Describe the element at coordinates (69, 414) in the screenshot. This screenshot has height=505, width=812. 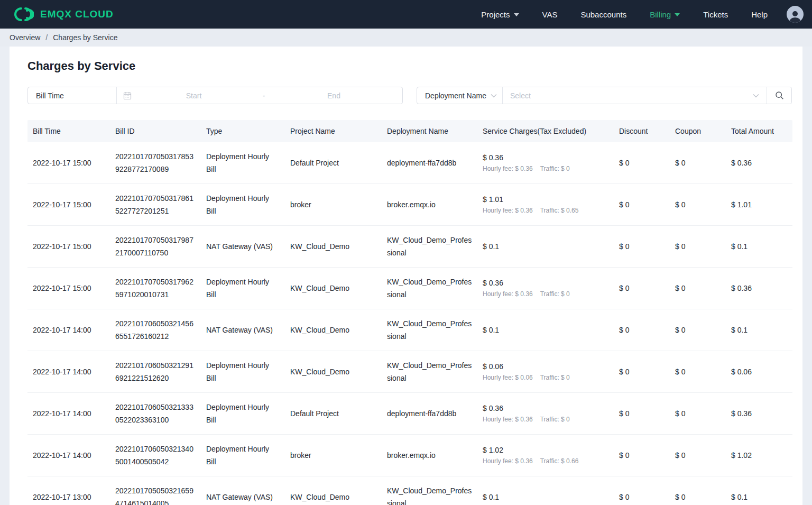
I see `cell-bill-time: 2022-10-17 14:00` at that location.